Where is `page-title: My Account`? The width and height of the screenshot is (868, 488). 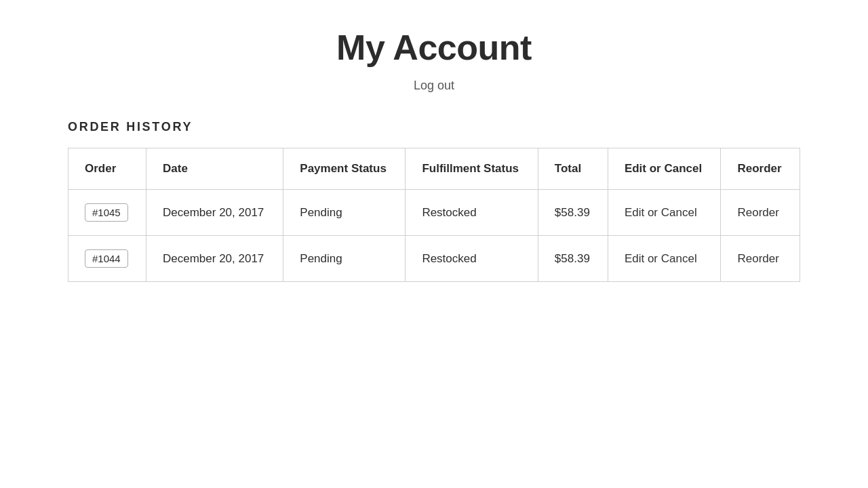
page-title: My Account is located at coordinates (434, 47).